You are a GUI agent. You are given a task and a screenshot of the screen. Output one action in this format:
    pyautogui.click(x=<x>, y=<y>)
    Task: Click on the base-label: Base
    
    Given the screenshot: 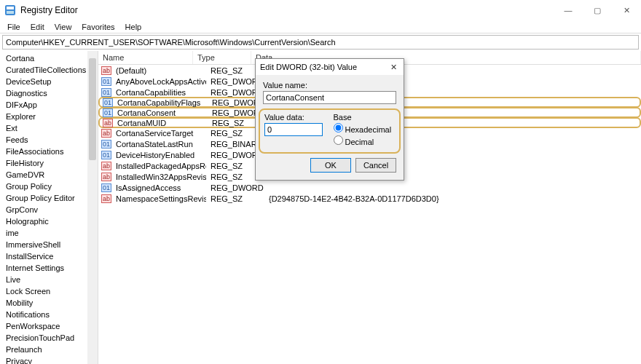 What is the action you would take?
    pyautogui.click(x=364, y=117)
    